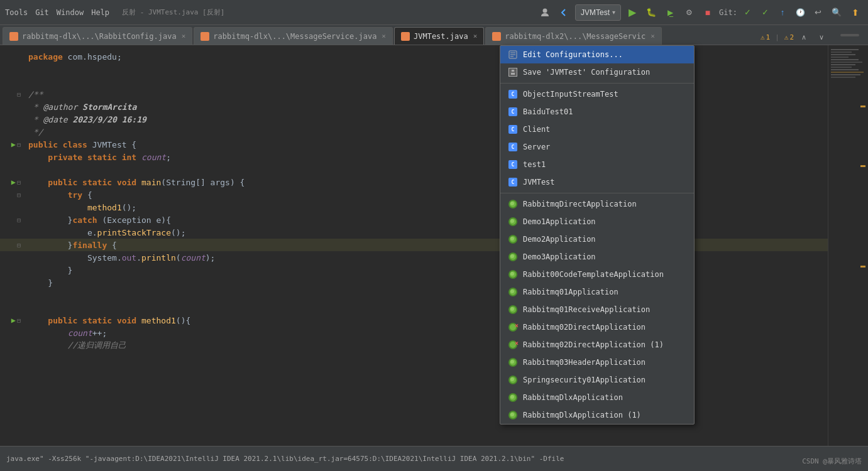 This screenshot has width=868, height=471. Describe the element at coordinates (837, 13) in the screenshot. I see `search-btn: 🔍` at that location.